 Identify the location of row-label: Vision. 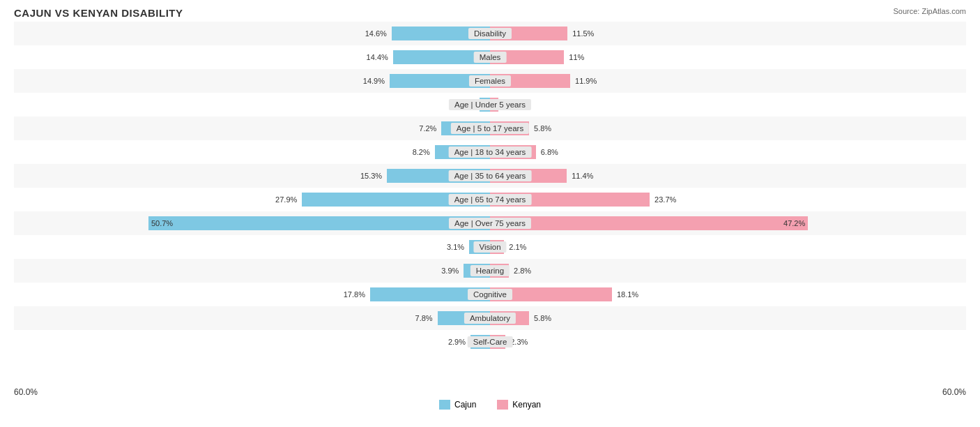
(489, 247).